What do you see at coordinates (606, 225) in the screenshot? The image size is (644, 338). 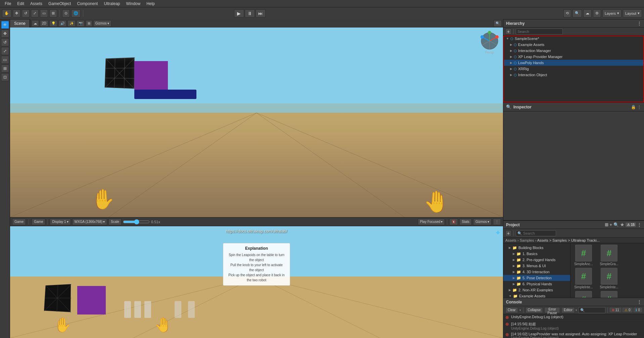 I see `project-icon-1: ⊞` at bounding box center [606, 225].